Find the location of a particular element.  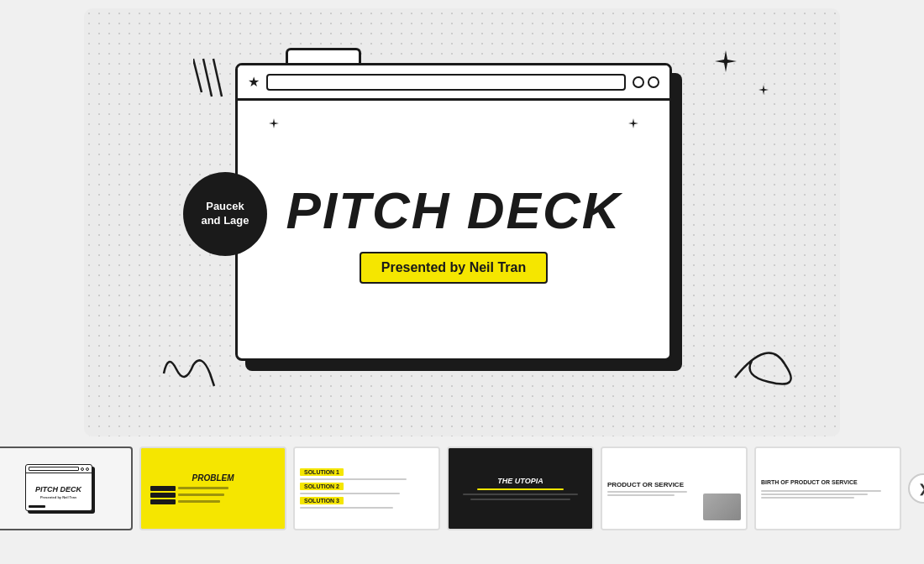

badge-line2: and Lage is located at coordinates (225, 222).